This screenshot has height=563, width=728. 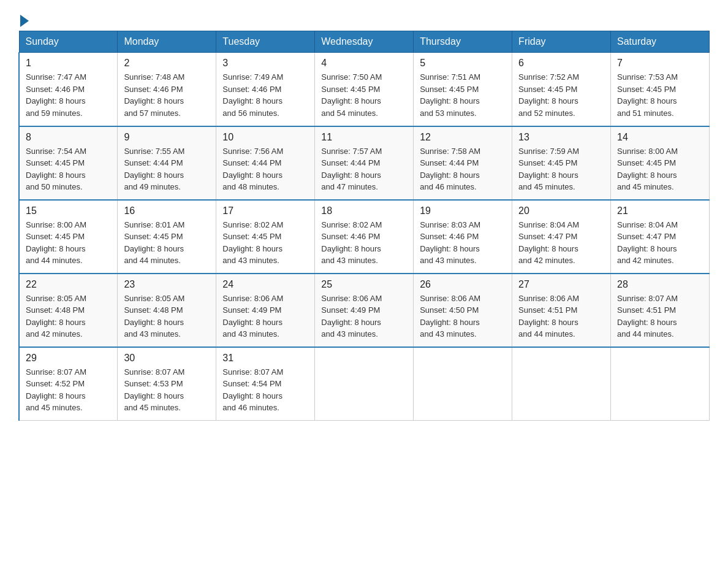 I want to click on day-number: 1, so click(x=69, y=63).